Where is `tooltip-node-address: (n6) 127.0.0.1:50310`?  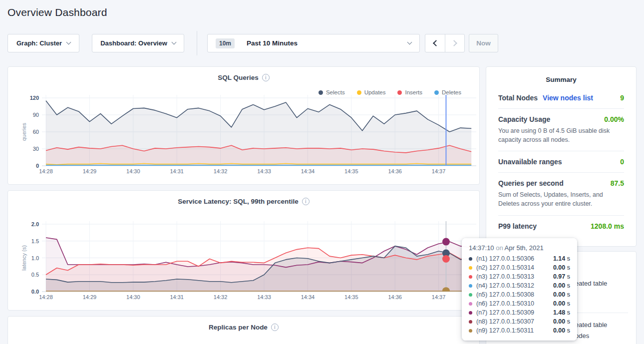
tooltip-node-address: (n6) 127.0.0.1:50310 is located at coordinates (505, 304).